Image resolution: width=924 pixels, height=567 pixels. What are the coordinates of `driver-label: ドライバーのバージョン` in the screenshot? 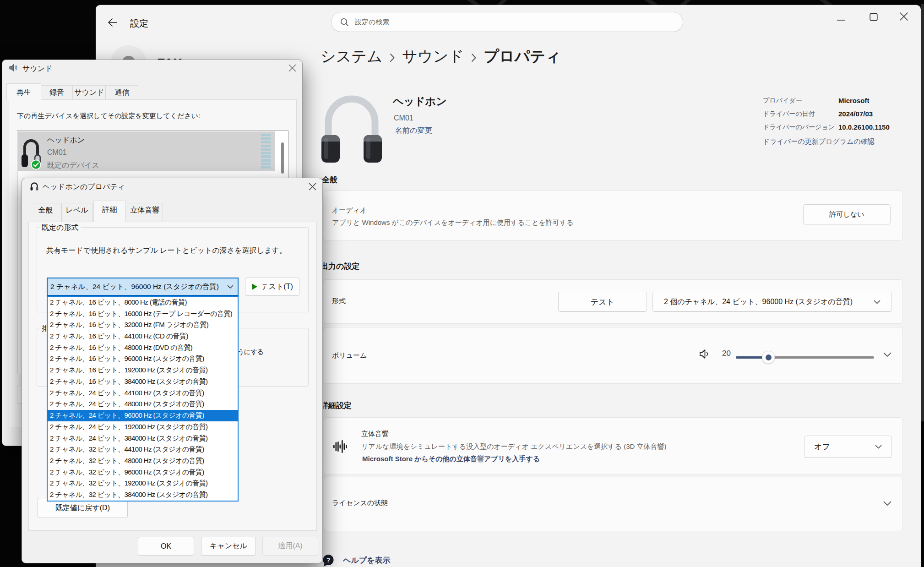 It's located at (800, 130).